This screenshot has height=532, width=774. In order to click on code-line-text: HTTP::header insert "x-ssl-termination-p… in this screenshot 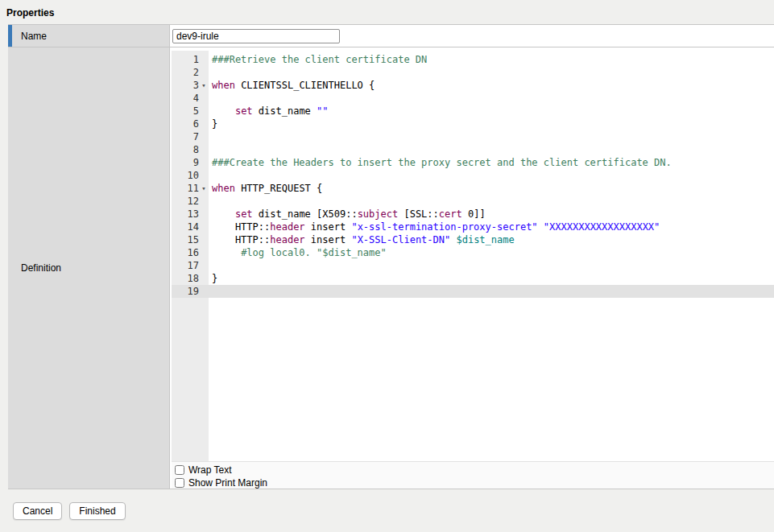, I will do `click(434, 227)`.